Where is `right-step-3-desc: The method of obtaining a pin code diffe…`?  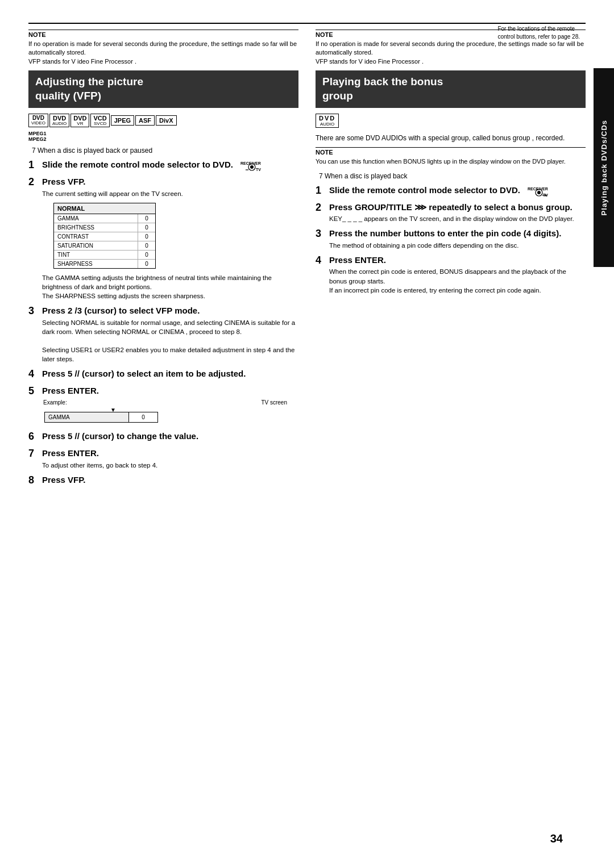
right-step-3-desc: The method of obtaining a pin code diffe… is located at coordinates (457, 245).